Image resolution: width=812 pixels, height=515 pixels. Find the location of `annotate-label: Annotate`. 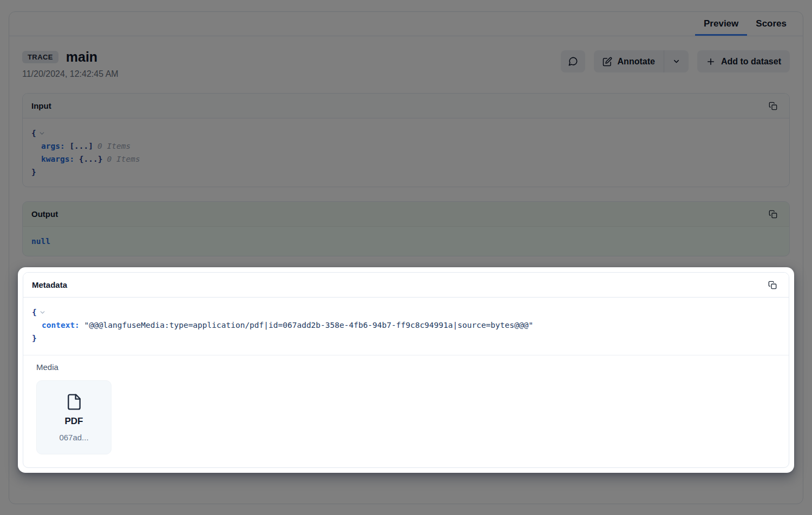

annotate-label: Annotate is located at coordinates (637, 62).